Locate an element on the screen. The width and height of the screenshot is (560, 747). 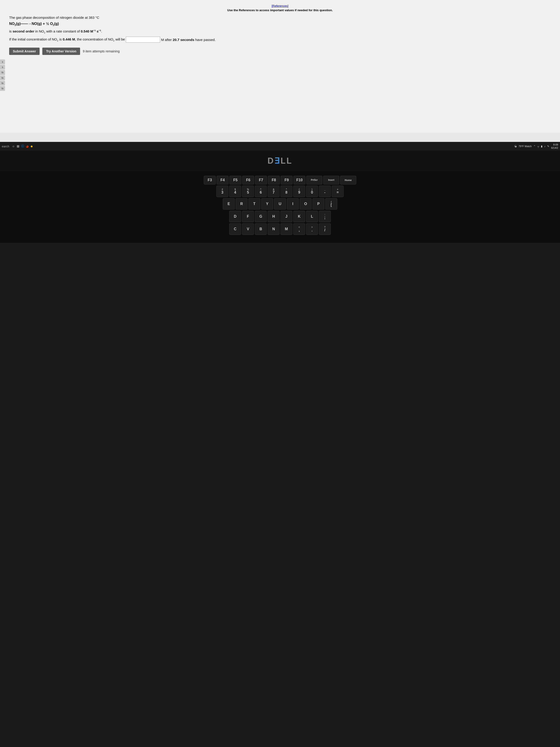
sidebar-tab-2: s is located at coordinates (3, 67).